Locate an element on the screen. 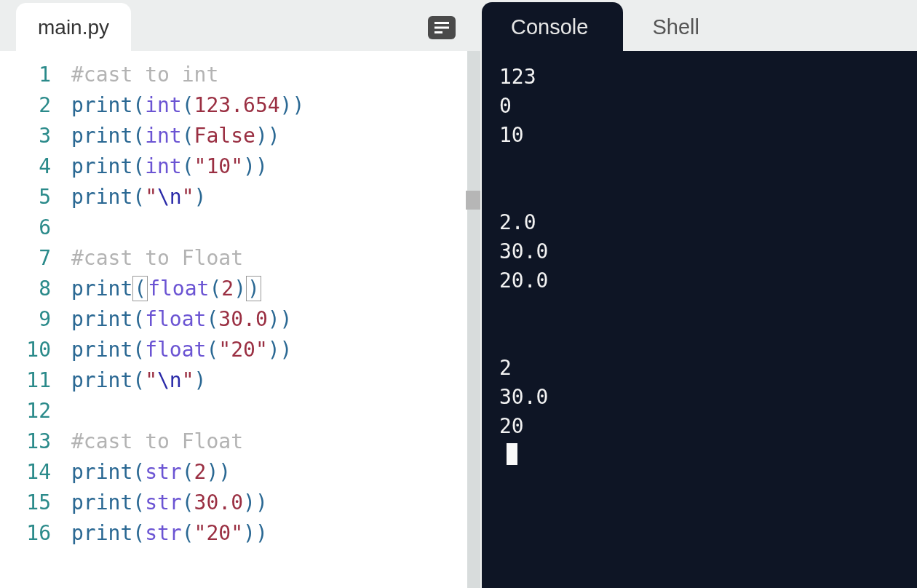  file-tab: main.py is located at coordinates (74, 27).